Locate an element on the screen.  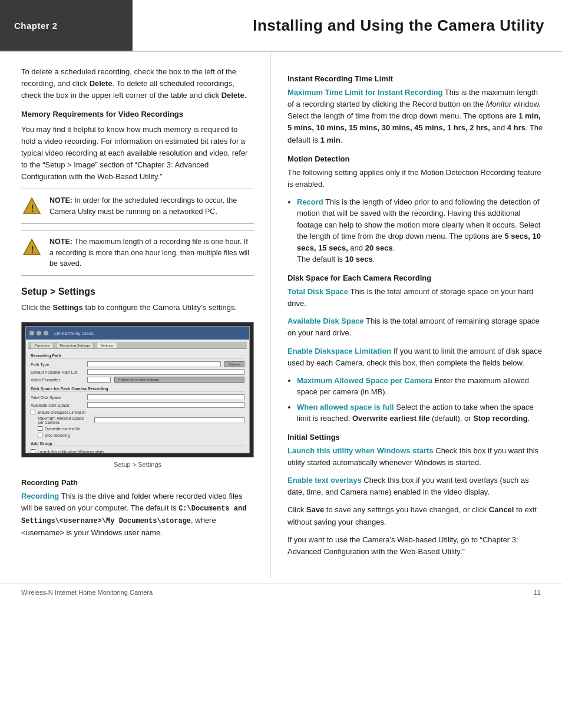
max-allowed-bullet: Maximum Allowed Space per Camera Enter t… is located at coordinates (420, 387).